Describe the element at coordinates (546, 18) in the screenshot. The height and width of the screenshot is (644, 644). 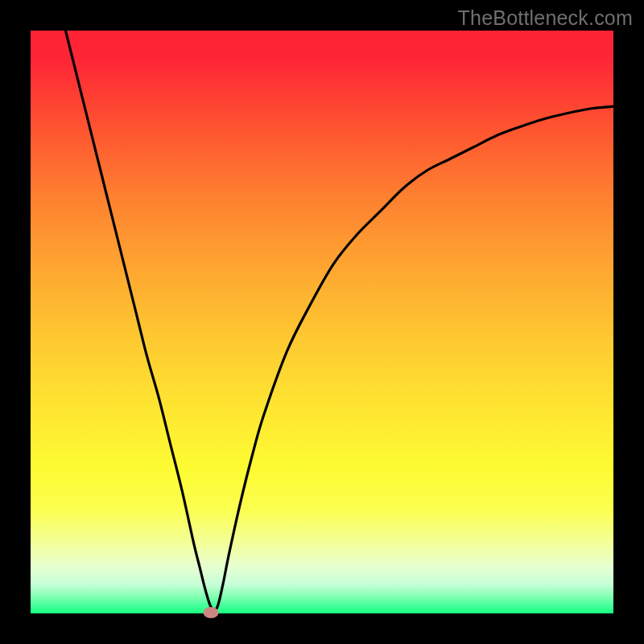
I see `watermark-text: TheBottleneck.com` at that location.